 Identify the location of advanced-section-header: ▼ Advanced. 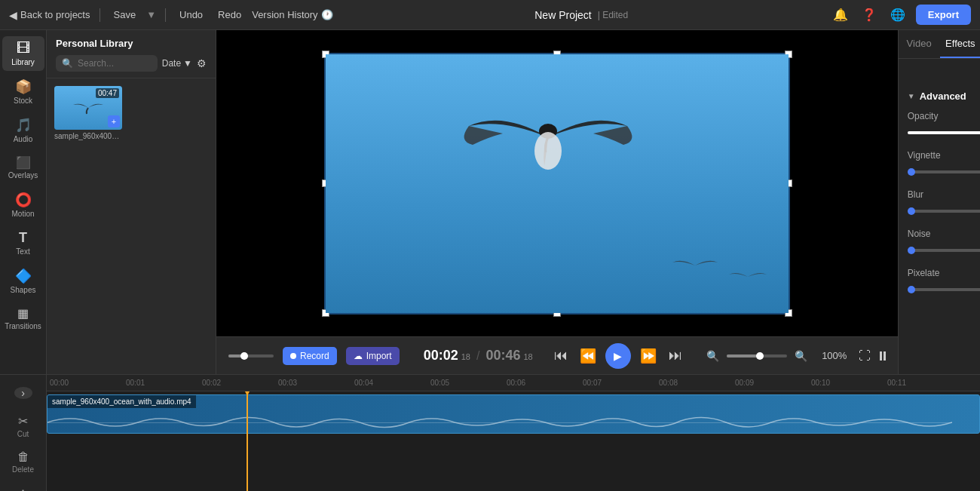
(944, 97).